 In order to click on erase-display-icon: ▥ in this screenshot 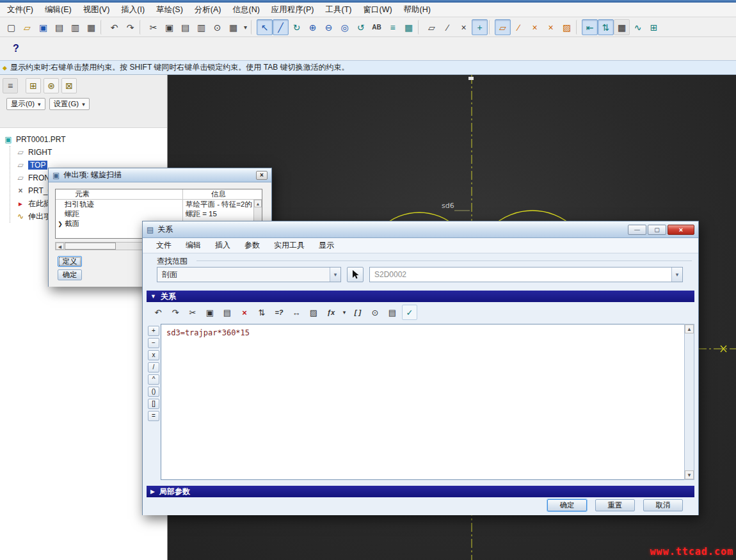, I will do `click(76, 27)`.